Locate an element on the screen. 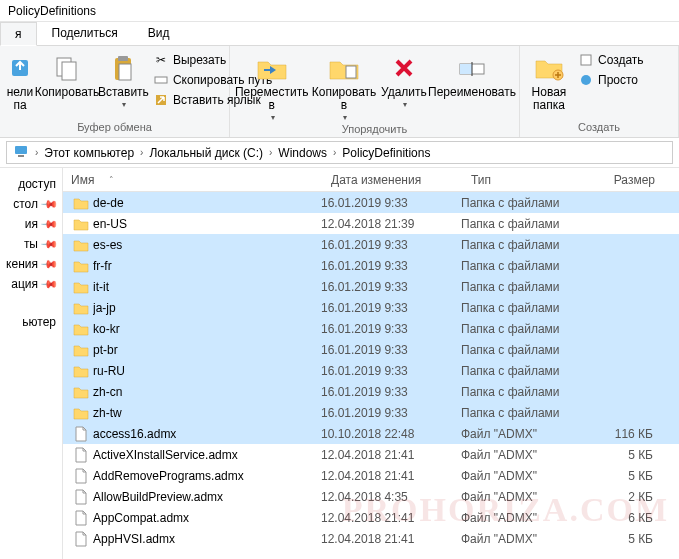 Image resolution: width=679 pixels, height=559 pixels. file-row: AddRemovePrograms.admx12.04.2018 21:41Фа… is located at coordinates (371, 476).